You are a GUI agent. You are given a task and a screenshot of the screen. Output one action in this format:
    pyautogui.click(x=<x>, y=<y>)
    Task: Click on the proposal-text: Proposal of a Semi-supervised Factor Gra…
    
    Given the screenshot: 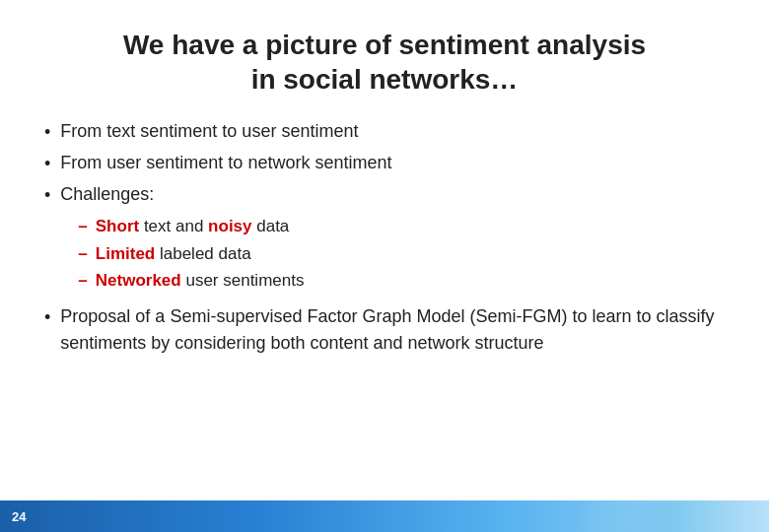 What is the action you would take?
    pyautogui.click(x=392, y=330)
    